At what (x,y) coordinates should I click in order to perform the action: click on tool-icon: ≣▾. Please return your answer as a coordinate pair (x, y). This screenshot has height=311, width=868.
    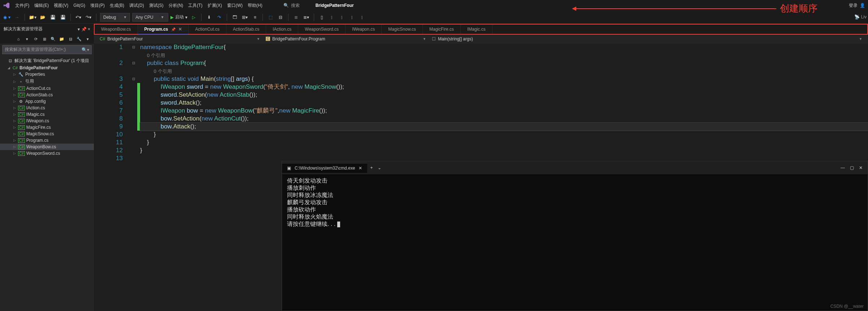
    Looking at the image, I should click on (306, 17).